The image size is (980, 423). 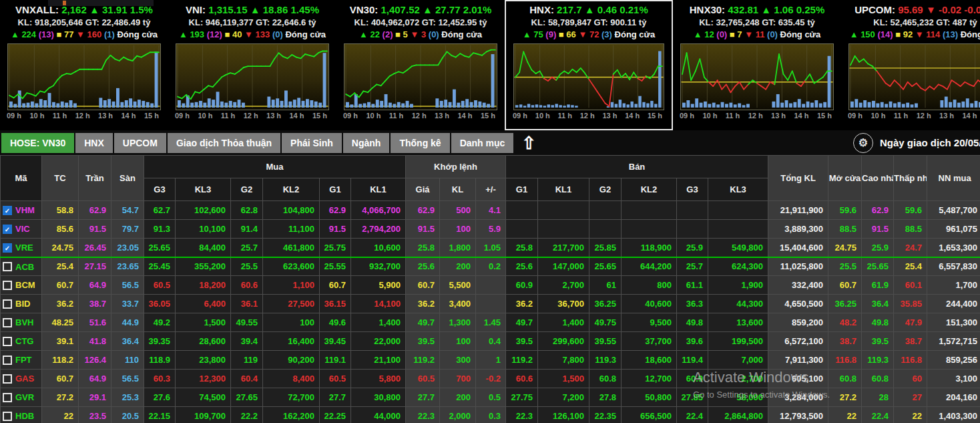 I want to click on index-value: 1,315.15, so click(x=228, y=9).